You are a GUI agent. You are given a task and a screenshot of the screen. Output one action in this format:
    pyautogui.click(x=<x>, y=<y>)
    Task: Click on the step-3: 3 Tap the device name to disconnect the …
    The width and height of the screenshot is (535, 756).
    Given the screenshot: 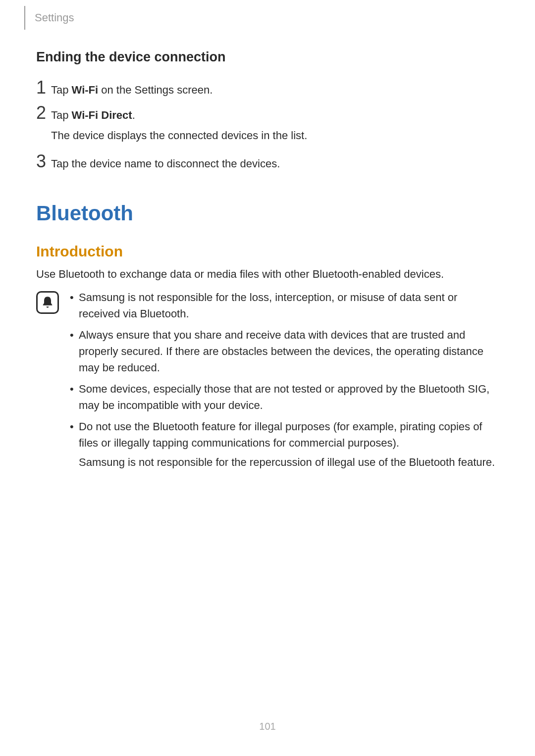 What is the action you would take?
    pyautogui.click(x=268, y=163)
    